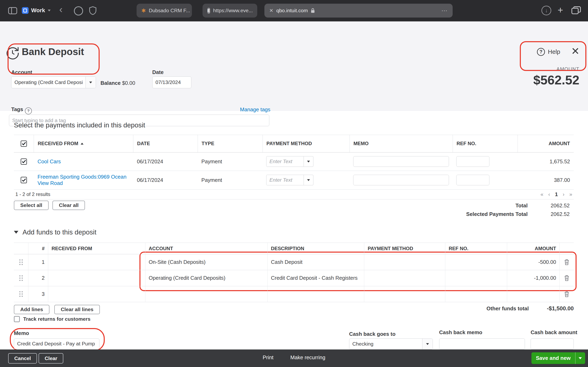 The image size is (588, 367). What do you see at coordinates (32, 309) in the screenshot?
I see `add-lines-button: Add lines` at bounding box center [32, 309].